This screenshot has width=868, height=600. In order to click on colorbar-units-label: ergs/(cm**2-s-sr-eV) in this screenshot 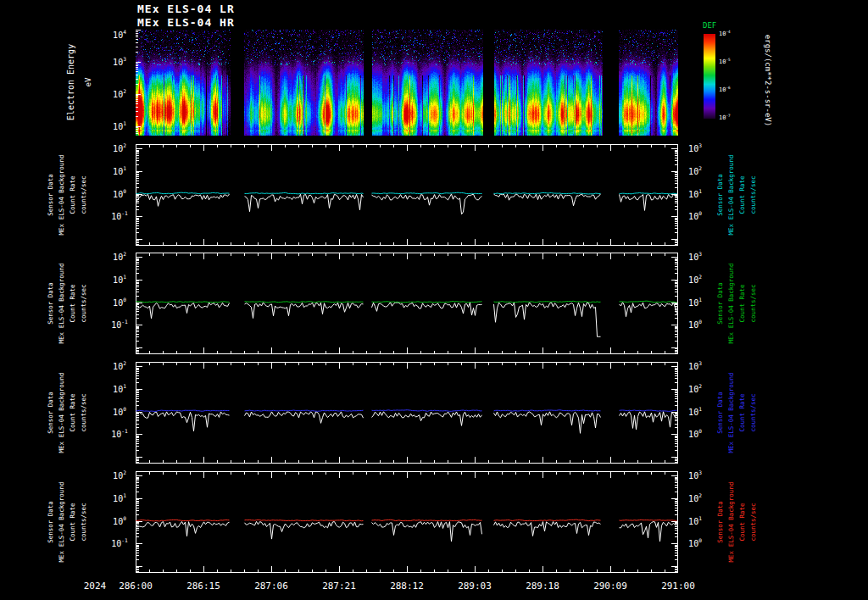, I will do `click(768, 81)`.